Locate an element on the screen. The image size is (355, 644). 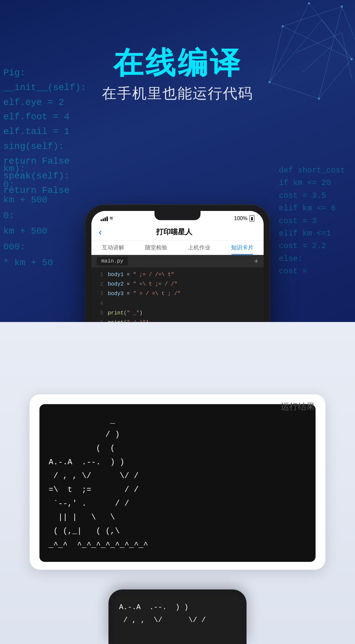
wifi-icon: ≈ is located at coordinates (111, 218).